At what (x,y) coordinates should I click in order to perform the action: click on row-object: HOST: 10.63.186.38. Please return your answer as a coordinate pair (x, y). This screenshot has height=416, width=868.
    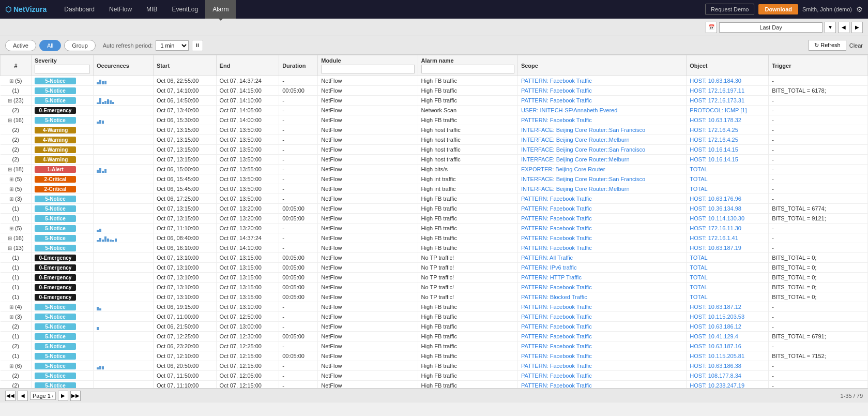
    Looking at the image, I should click on (728, 366).